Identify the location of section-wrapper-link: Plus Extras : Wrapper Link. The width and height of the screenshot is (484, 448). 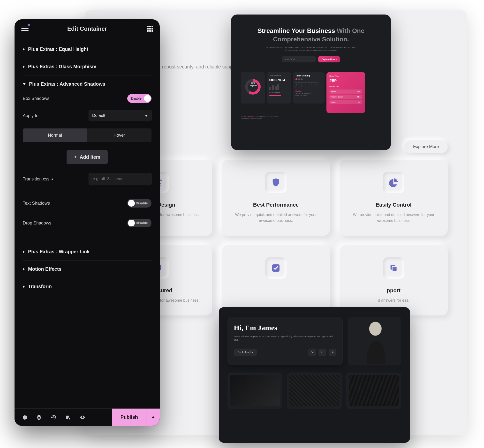
(87, 252).